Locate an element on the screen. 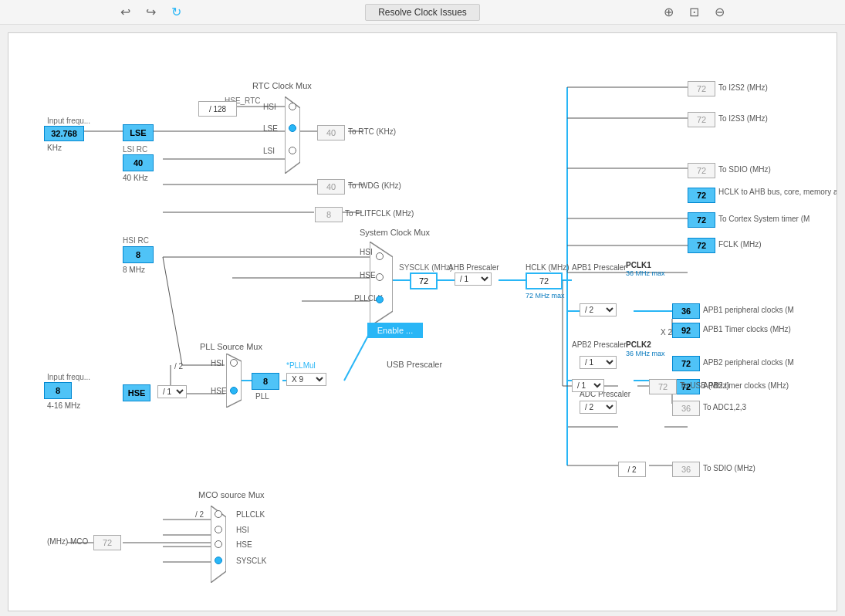 The image size is (845, 616). pll-mux-radio-hsi is located at coordinates (234, 363).